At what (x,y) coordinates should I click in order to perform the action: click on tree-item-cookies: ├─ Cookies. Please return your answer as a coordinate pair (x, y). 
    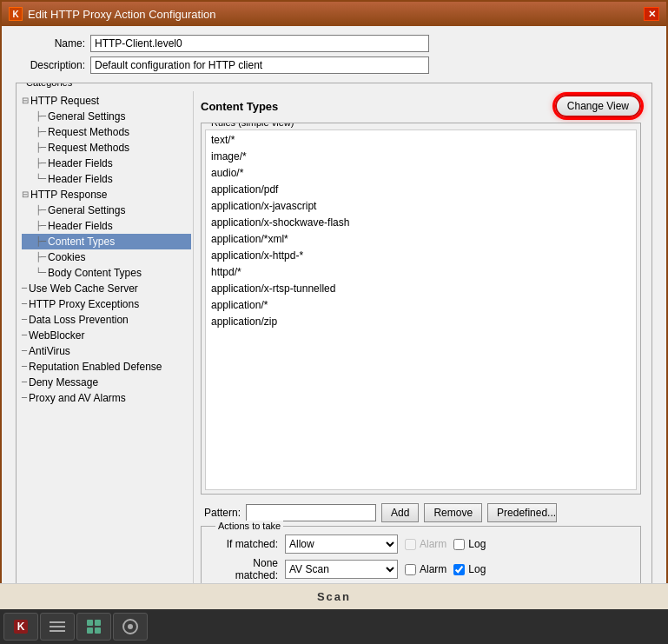
    Looking at the image, I should click on (106, 257).